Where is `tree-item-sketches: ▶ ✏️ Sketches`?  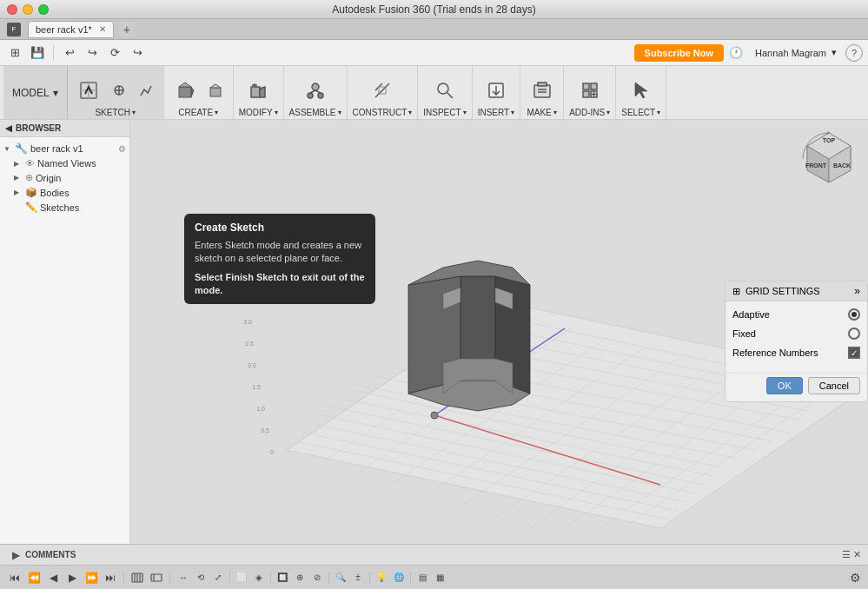
tree-item-sketches: ▶ ✏️ Sketches is located at coordinates (64, 207).